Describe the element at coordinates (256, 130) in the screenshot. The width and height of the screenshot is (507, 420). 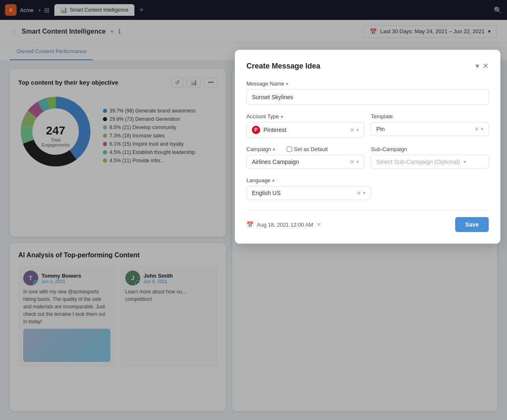
I see `pinterest-icon: P` at that location.